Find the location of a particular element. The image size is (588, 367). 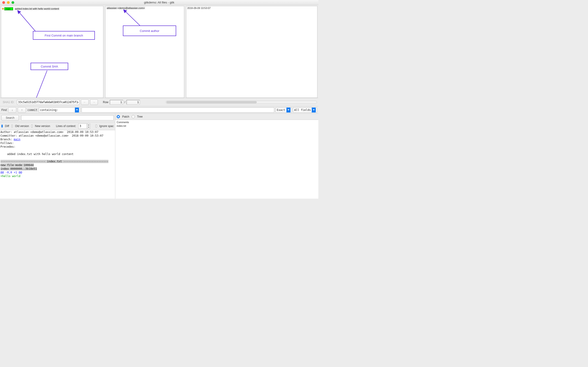

diff-branch-label: Branch: is located at coordinates (7, 139).